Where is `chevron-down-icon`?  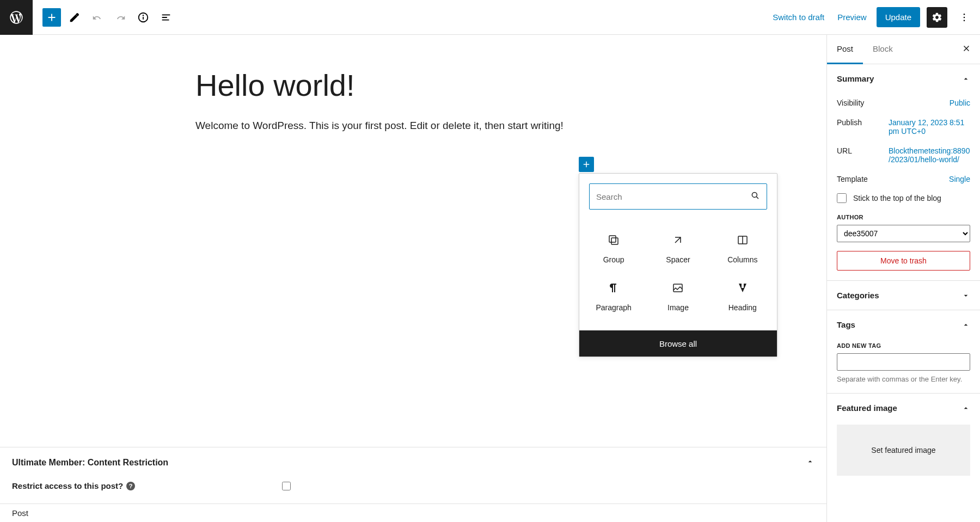 chevron-down-icon is located at coordinates (966, 296).